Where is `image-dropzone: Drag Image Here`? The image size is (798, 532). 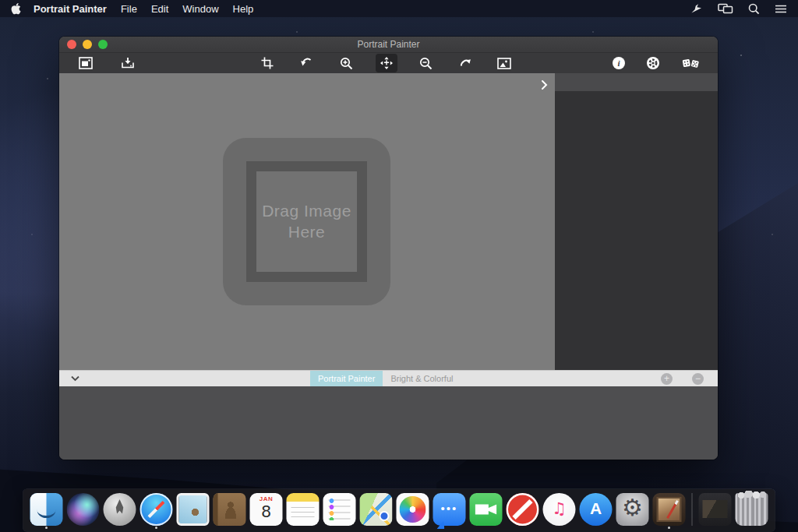
image-dropzone: Drag Image Here is located at coordinates (307, 221).